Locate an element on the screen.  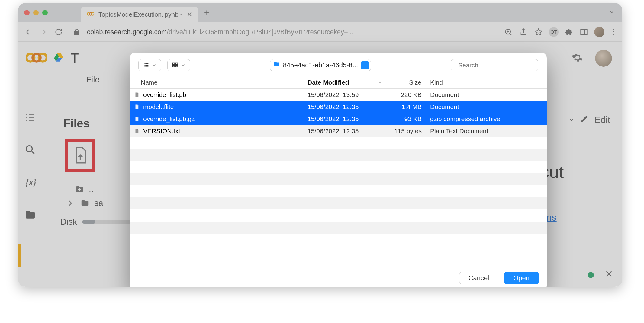
file-size: 115 bytes is located at coordinates (407, 131).